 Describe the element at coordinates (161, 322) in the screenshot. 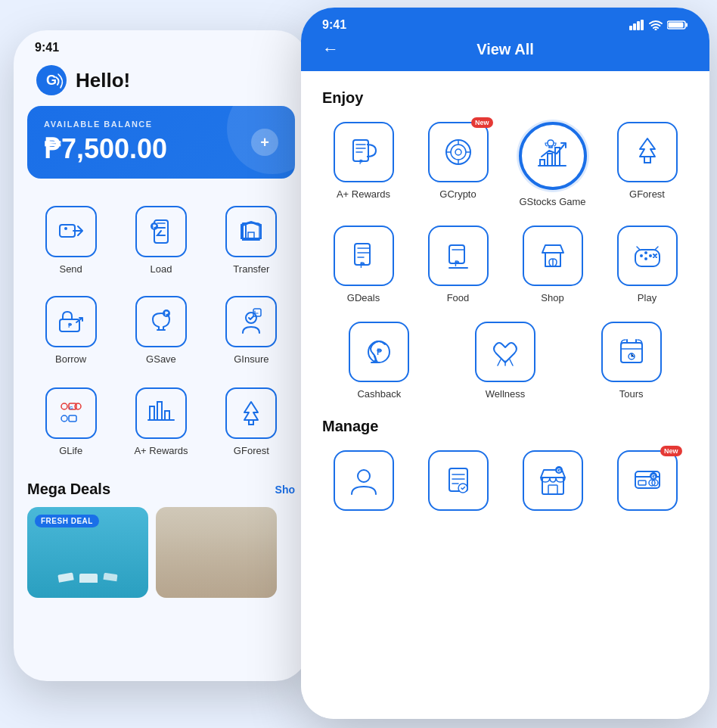

I see `gsave-icon: ₱` at that location.